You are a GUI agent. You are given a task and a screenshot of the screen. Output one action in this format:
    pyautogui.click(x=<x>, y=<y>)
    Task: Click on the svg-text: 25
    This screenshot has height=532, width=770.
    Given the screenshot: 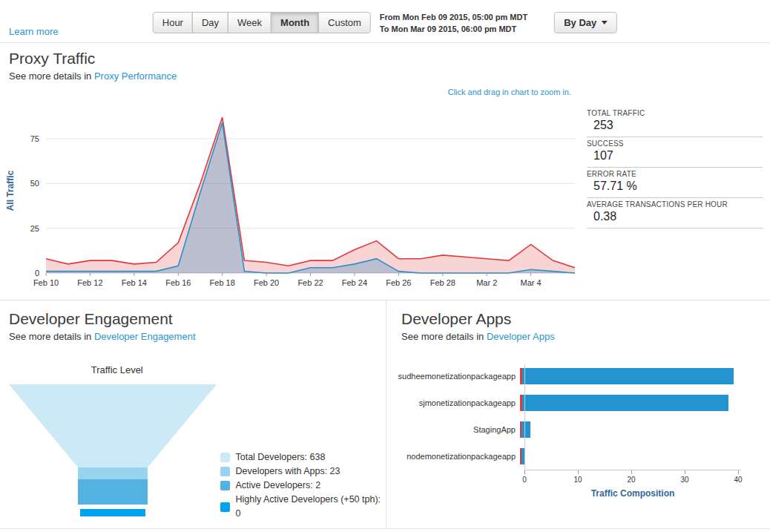 What is the action you would take?
    pyautogui.click(x=35, y=229)
    